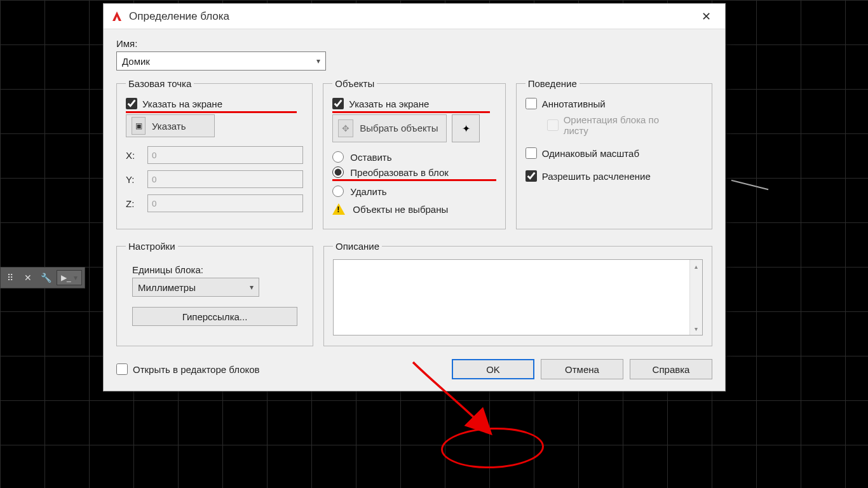 Image resolution: width=868 pixels, height=488 pixels. What do you see at coordinates (493, 369) in the screenshot?
I see `ok-button: OK` at bounding box center [493, 369].